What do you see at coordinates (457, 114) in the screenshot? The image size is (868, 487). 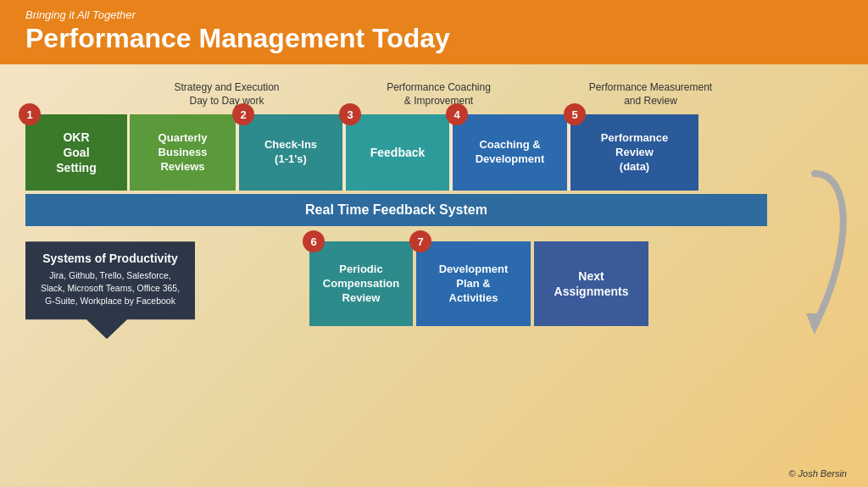 I see `badge-4: 4` at bounding box center [457, 114].